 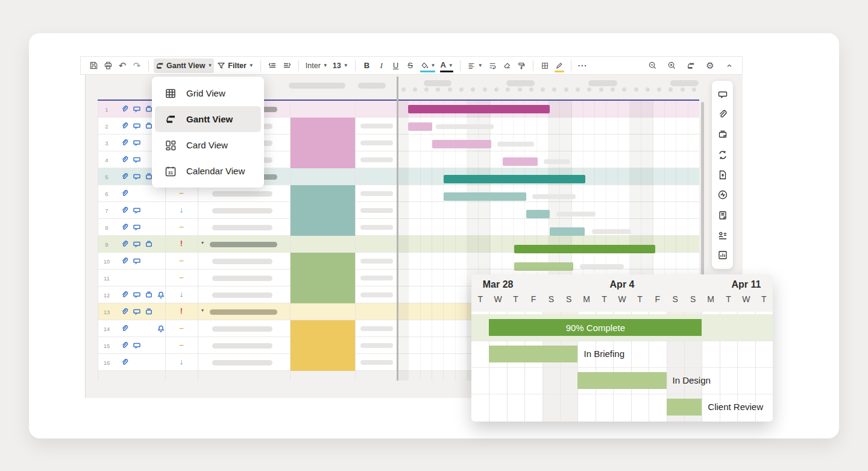 What do you see at coordinates (410, 66) in the screenshot?
I see `strikethrough-button: S` at bounding box center [410, 66].